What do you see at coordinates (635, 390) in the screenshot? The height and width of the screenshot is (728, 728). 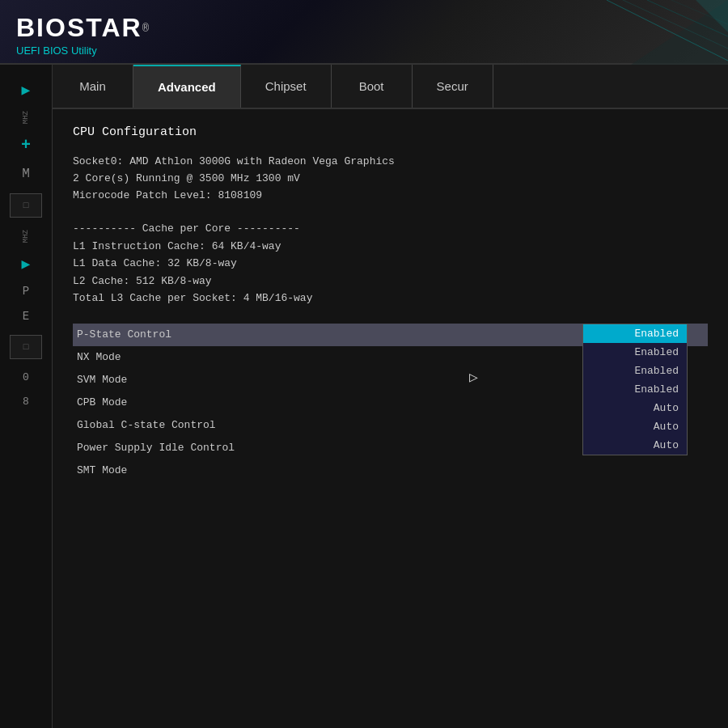 I see `dropdown-panel: Enabled Enabled Enabled Enabled Auto Aut…` at bounding box center [635, 390].